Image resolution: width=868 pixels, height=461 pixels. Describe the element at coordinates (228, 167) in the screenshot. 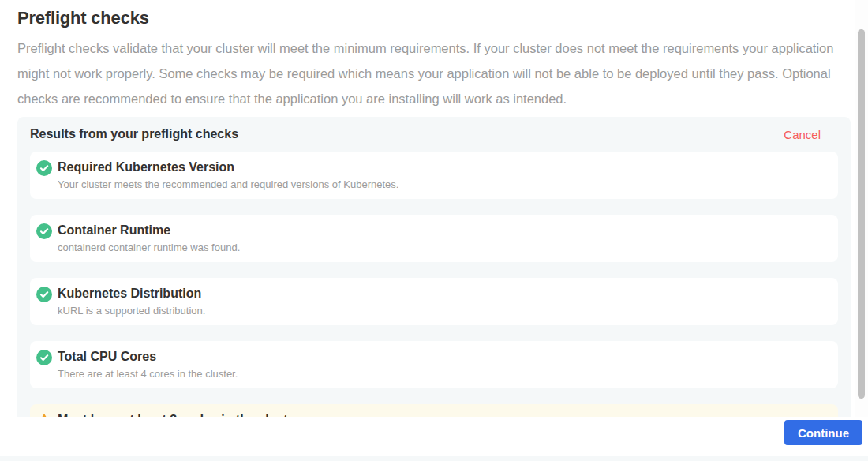

I see `check-title: Required Kubernetes Version` at that location.